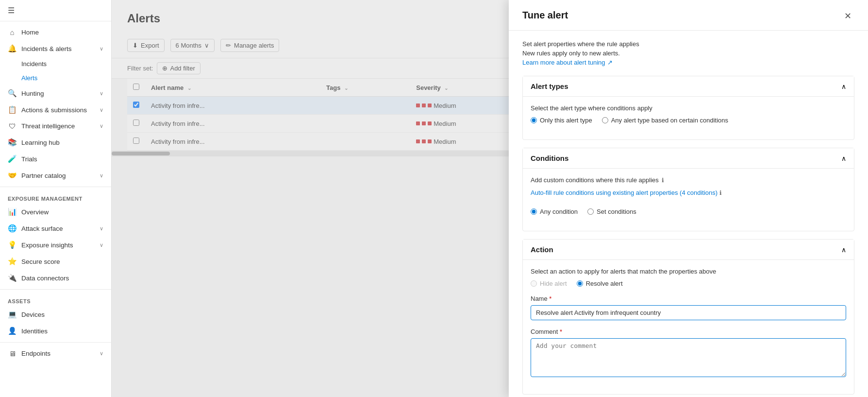 This screenshot has width=868, height=397. Describe the element at coordinates (688, 121) in the screenshot. I see `alert-type-radio-group: Only this alert type Any alert type base…` at that location.